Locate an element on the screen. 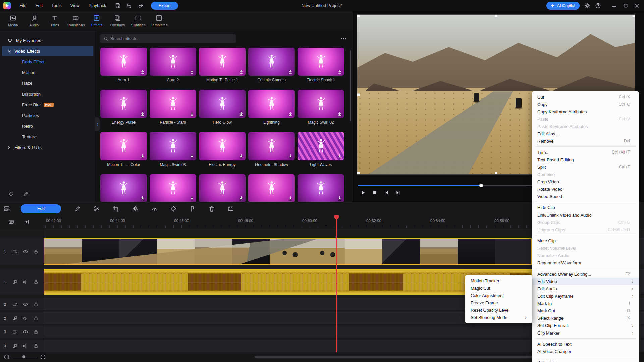 This screenshot has width=644, height=362. context-menu-item: Video Speed is located at coordinates (586, 196).